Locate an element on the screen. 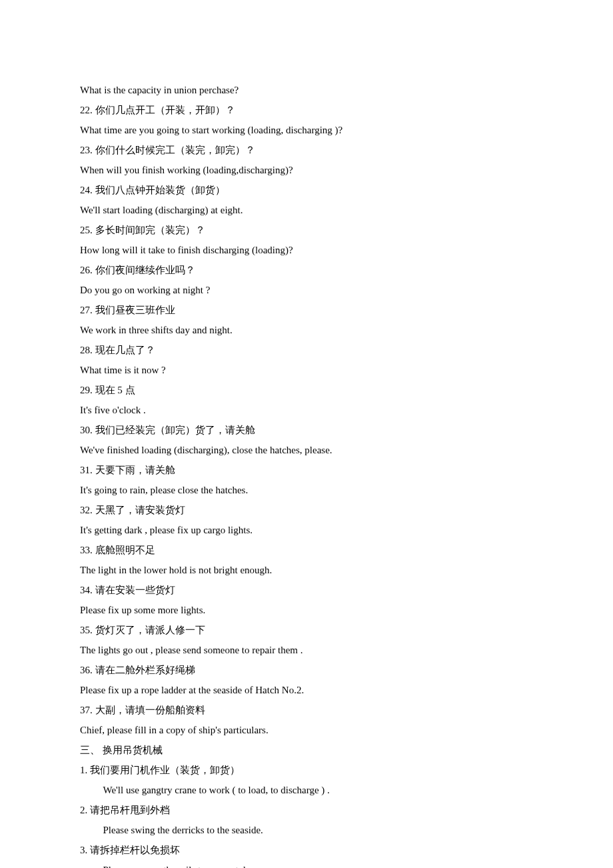  text-line: It's getting dark , please fix up cargo … is located at coordinates (306, 530).